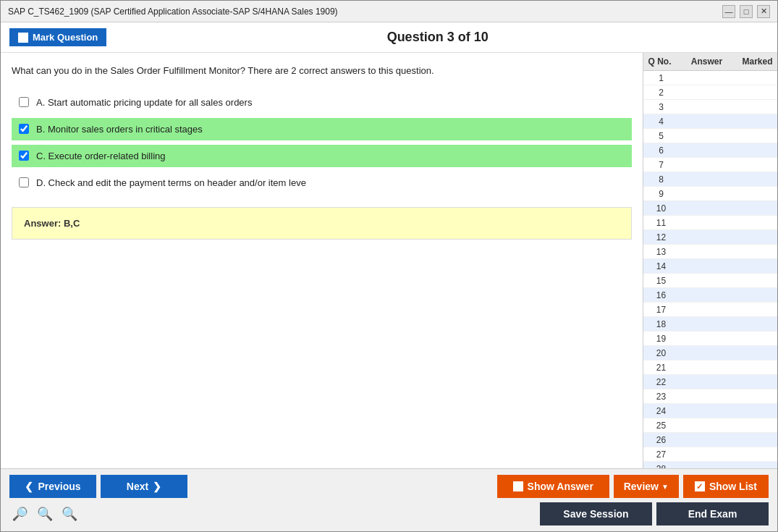  I want to click on sidebar-qno-header: Q No., so click(660, 62).